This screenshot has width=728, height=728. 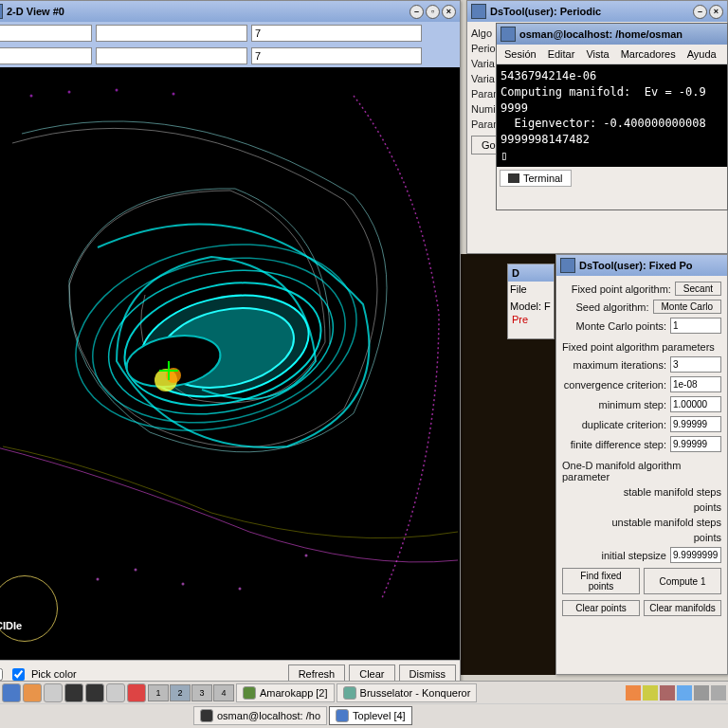 I want to click on pager-1: 1, so click(x=158, y=693).